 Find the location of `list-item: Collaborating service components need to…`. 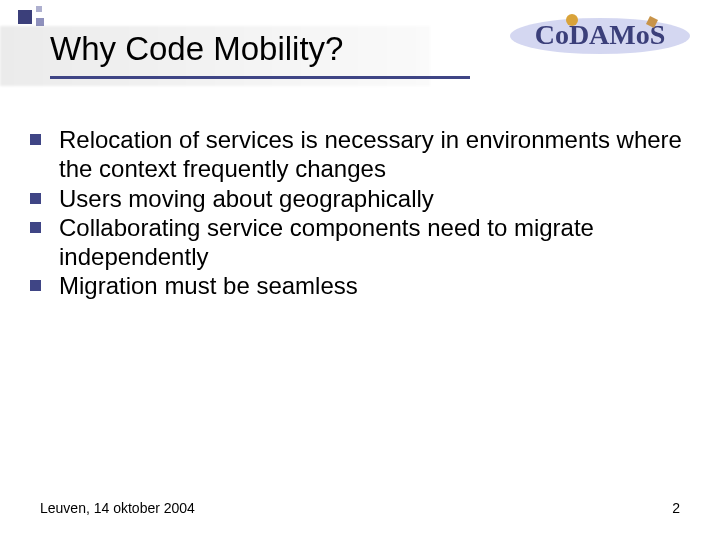

list-item: Collaborating service components need to… is located at coordinates (360, 242).